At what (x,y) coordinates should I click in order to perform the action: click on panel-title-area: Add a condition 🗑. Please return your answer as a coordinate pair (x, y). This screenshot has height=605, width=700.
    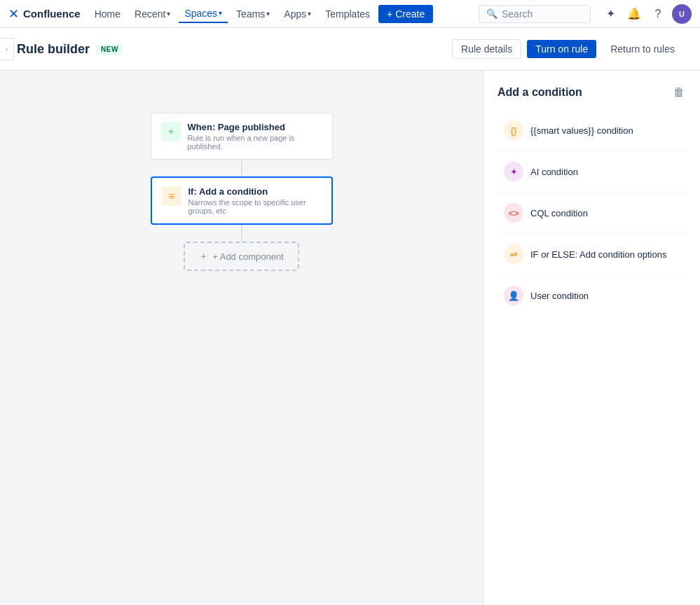
    Looking at the image, I should click on (591, 92).